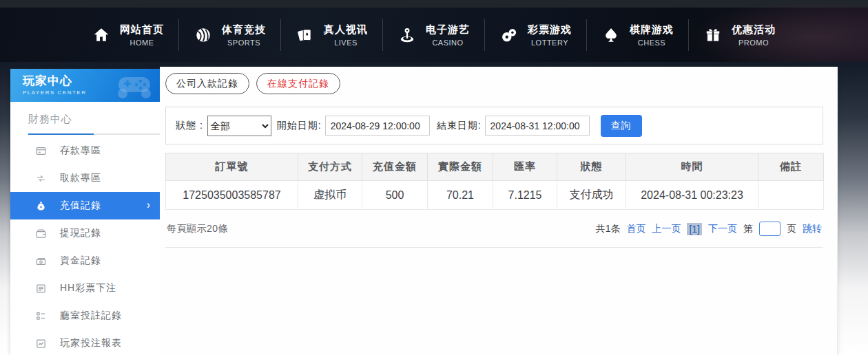 Image resolution: width=868 pixels, height=355 pixels. Describe the element at coordinates (495, 195) in the screenshot. I see `table-row: 1725035003585787 虚拟币 500 70.21 7.1215 支付…` at that location.